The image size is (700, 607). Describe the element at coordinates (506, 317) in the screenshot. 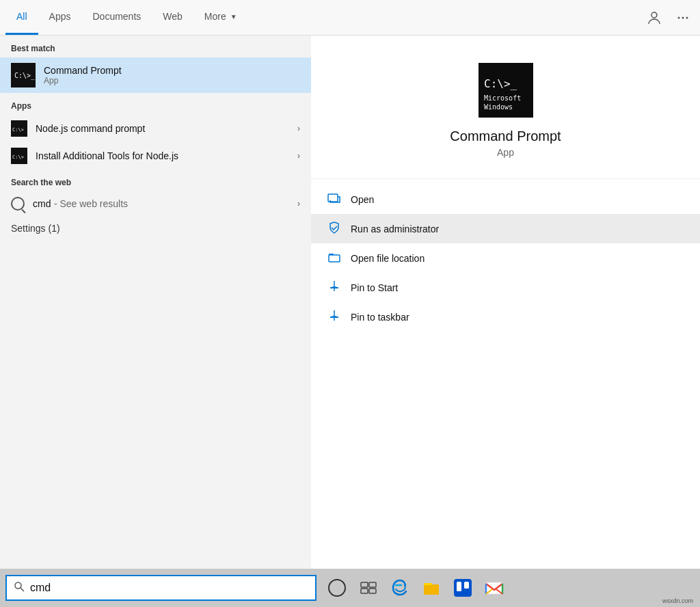

I see `action-pin-taskbar: Pin to taskbar` at that location.